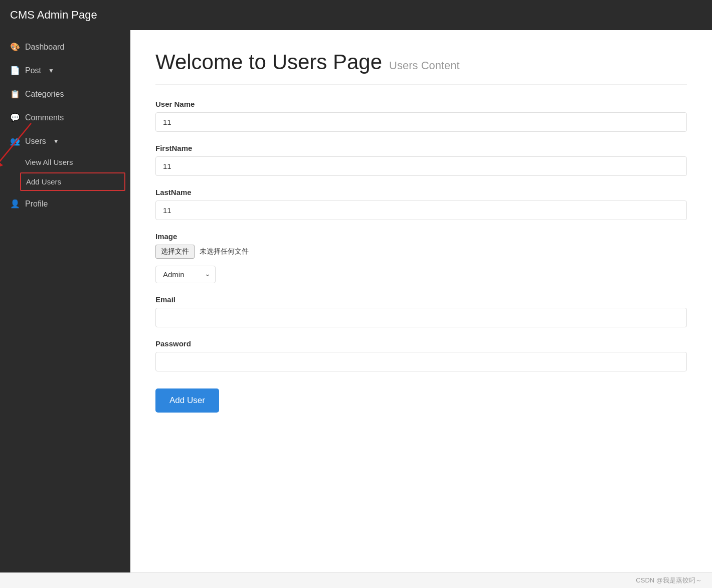 Image resolution: width=712 pixels, height=588 pixels. Describe the element at coordinates (15, 204) in the screenshot. I see `profile-icon: 👤` at that location.